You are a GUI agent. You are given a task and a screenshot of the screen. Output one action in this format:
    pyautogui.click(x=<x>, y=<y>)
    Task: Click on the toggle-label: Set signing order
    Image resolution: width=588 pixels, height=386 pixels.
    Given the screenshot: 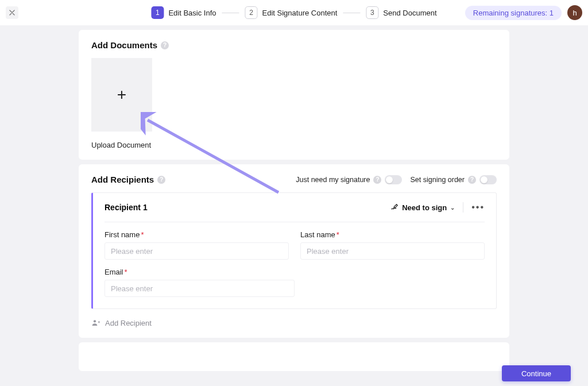 What is the action you would take?
    pyautogui.click(x=438, y=180)
    